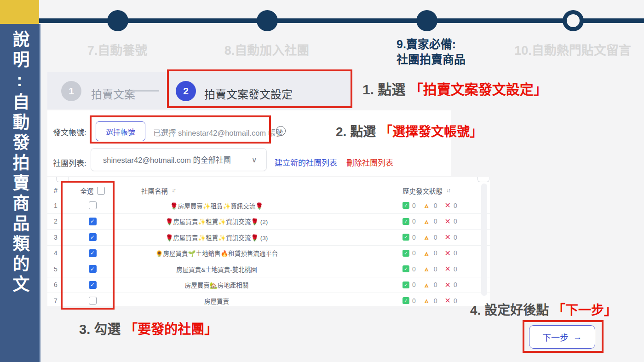 Image resolution: width=644 pixels, height=362 pixels. Describe the element at coordinates (148, 328) in the screenshot. I see `annotation-3: 3. 勾選 「要發的社團」` at that location.